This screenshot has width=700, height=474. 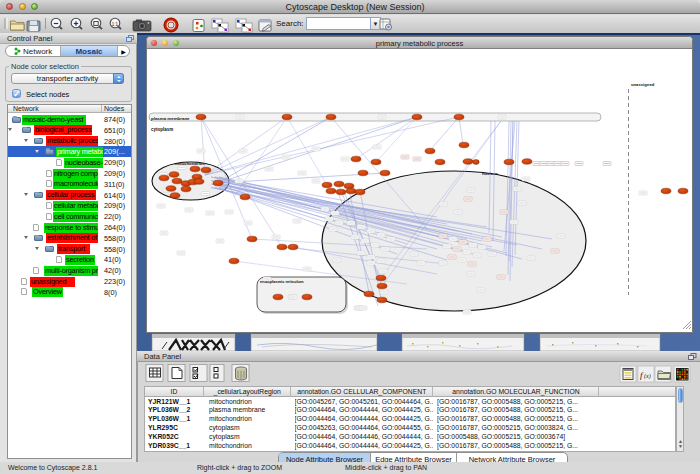 What do you see at coordinates (648, 376) in the screenshot?
I see `svg-text: (x)` at bounding box center [648, 376].